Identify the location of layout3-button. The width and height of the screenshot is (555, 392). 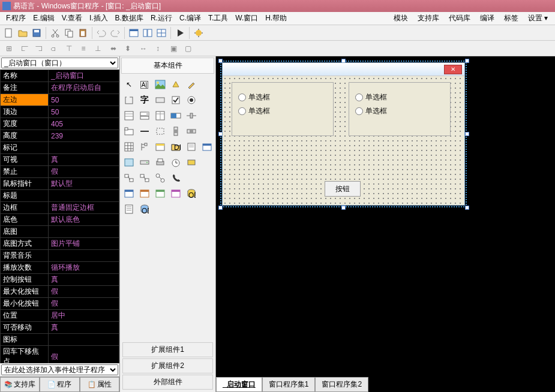
(161, 33).